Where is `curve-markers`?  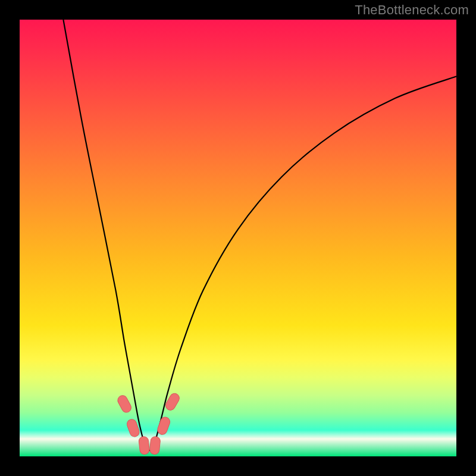 curve-markers is located at coordinates (149, 423).